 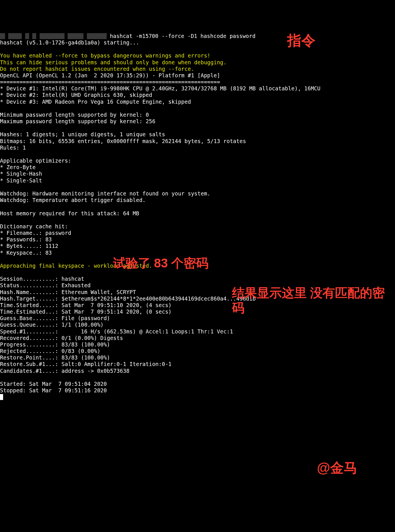 What do you see at coordinates (113, 62) in the screenshot?
I see `warning-line-2: This can hide serious problems and shoul…` at bounding box center [113, 62].